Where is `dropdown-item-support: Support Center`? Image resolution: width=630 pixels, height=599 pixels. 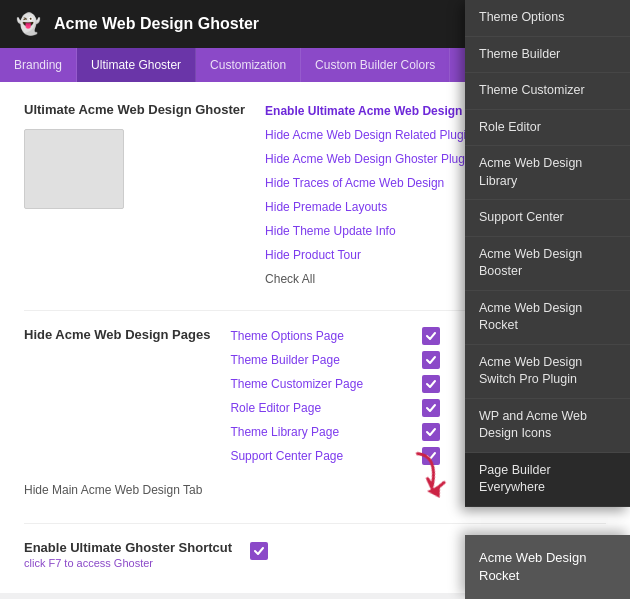 dropdown-item-support: Support Center is located at coordinates (548, 218).